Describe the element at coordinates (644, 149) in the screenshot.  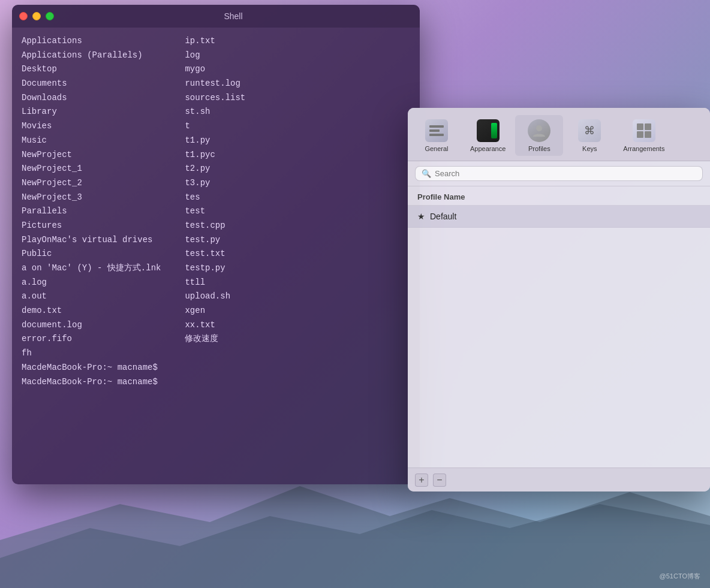
I see `tab-arrangements-label: Arrangements` at that location.